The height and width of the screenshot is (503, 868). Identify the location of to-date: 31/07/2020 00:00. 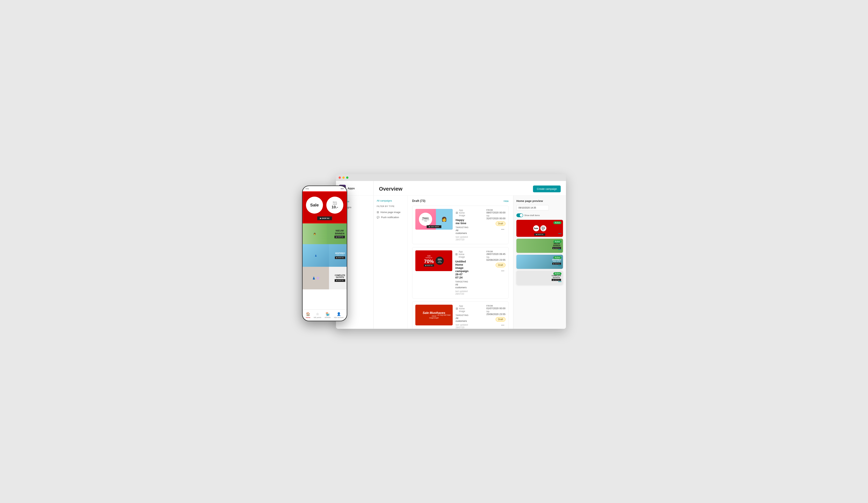
(496, 218).